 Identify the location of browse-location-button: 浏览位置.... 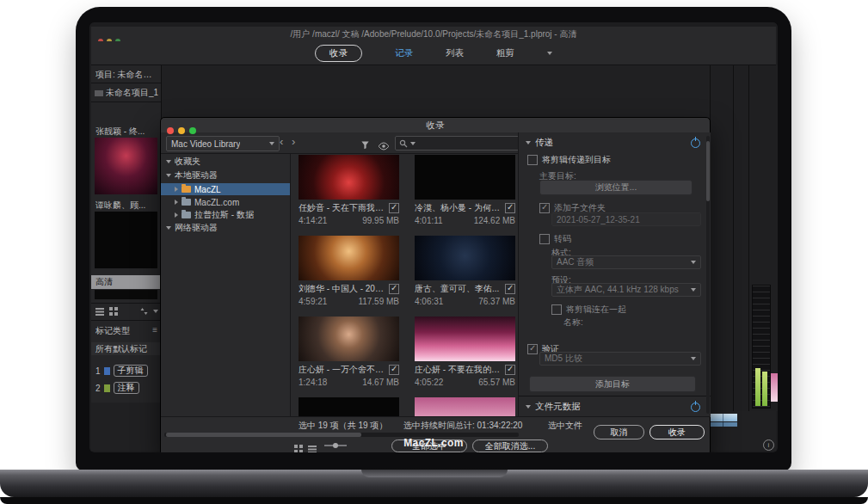
(616, 187).